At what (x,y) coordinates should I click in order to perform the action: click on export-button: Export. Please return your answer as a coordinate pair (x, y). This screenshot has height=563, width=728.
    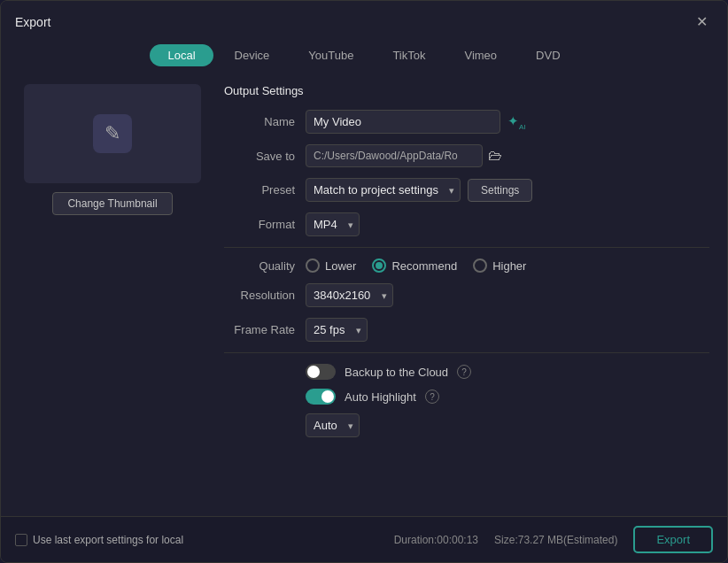
    Looking at the image, I should click on (673, 540).